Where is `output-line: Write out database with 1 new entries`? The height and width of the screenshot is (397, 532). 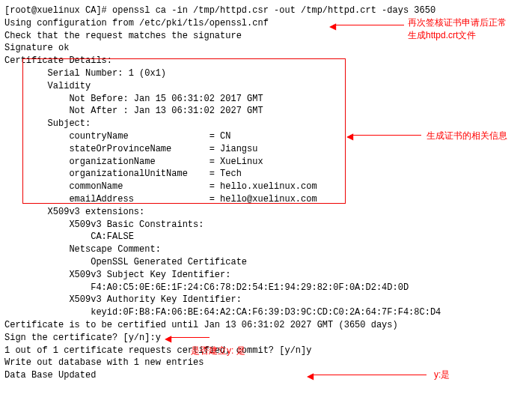
output-line: Write out database with 1 new entries is located at coordinates (266, 363).